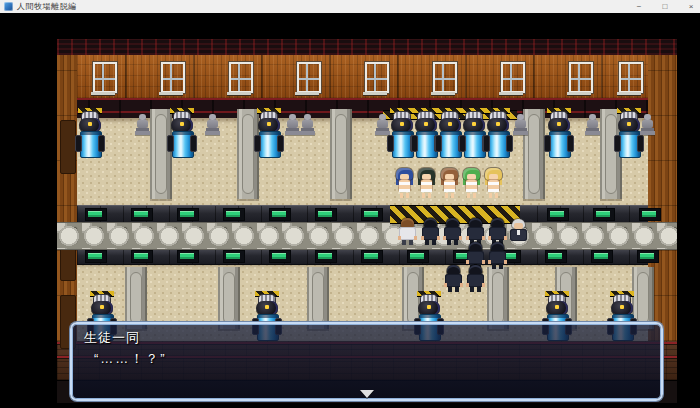 The image size is (700, 408). What do you see at coordinates (518, 232) in the screenshot?
I see `elder-sprite` at bounding box center [518, 232].